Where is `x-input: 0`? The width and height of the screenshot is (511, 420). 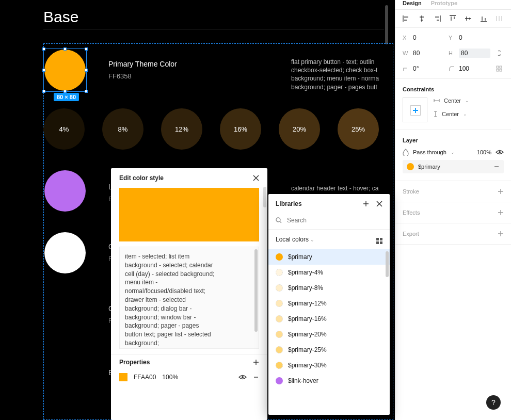
x-input: 0 is located at coordinates (428, 38).